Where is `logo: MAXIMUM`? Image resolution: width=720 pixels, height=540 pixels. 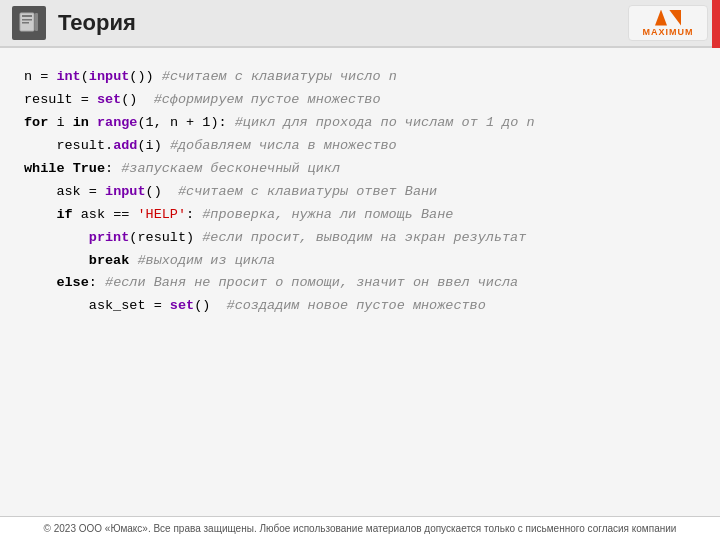
logo: MAXIMUM is located at coordinates (668, 23).